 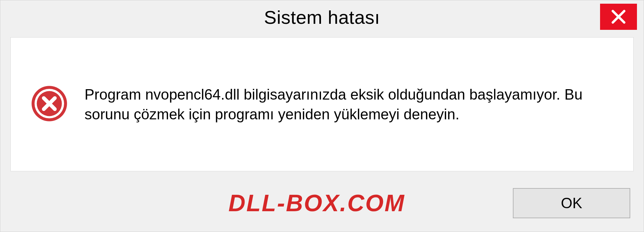 What do you see at coordinates (322, 17) in the screenshot?
I see `titlebar: Sistem hatası` at bounding box center [322, 17].